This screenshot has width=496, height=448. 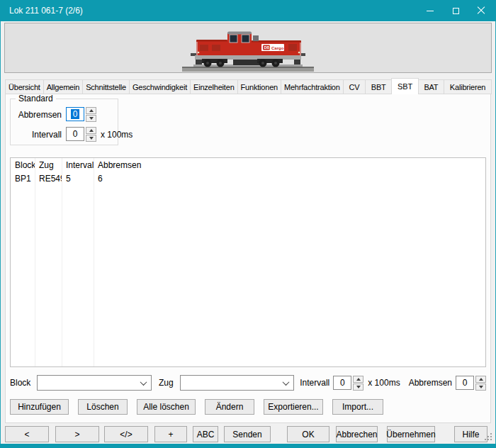 I want to click on editor-abbremsen-input: 0, so click(x=465, y=383).